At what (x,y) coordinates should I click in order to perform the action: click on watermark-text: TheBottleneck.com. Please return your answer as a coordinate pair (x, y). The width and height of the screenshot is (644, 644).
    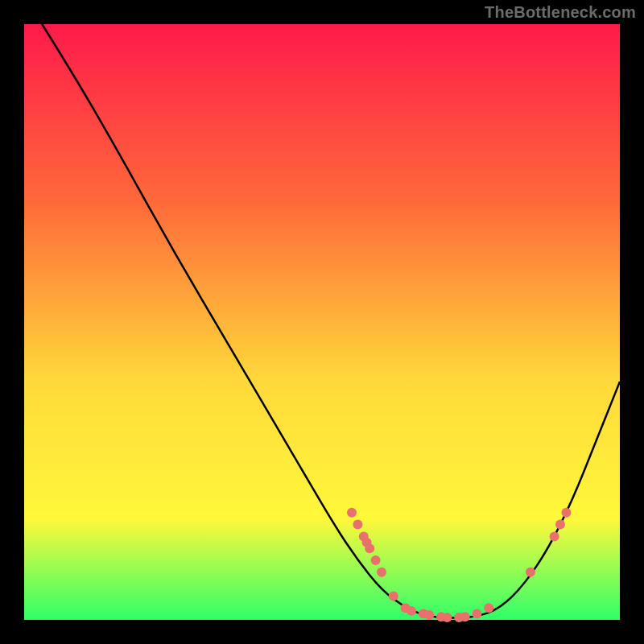
    Looking at the image, I should click on (560, 13).